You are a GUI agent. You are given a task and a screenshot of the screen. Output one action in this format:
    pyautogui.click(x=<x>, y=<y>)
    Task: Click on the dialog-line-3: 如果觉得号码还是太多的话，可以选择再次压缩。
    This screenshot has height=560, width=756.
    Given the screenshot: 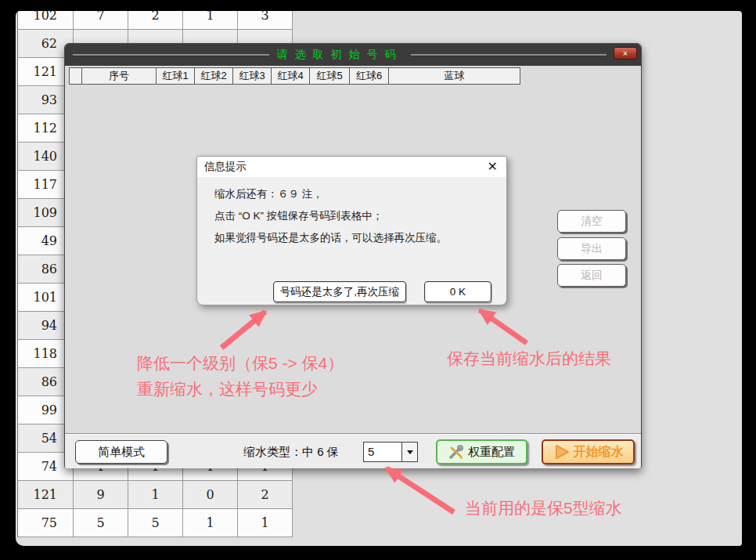 What is the action you would take?
    pyautogui.click(x=330, y=238)
    